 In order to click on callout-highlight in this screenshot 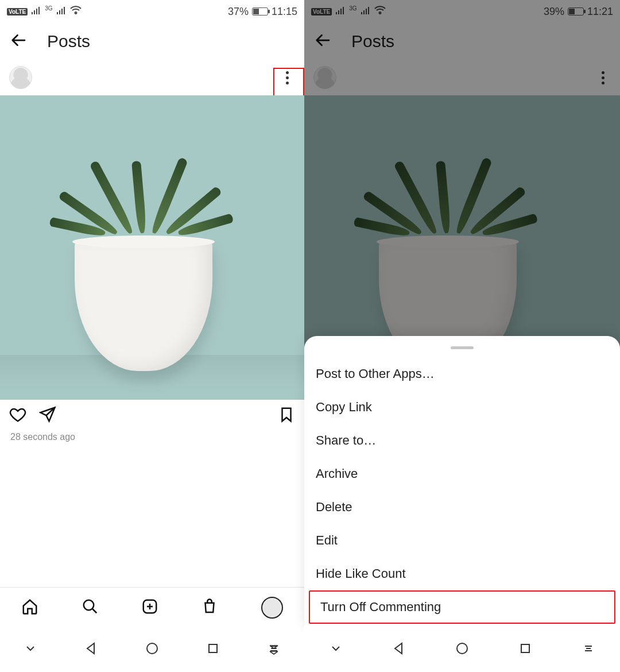, I will do `click(289, 83)`.